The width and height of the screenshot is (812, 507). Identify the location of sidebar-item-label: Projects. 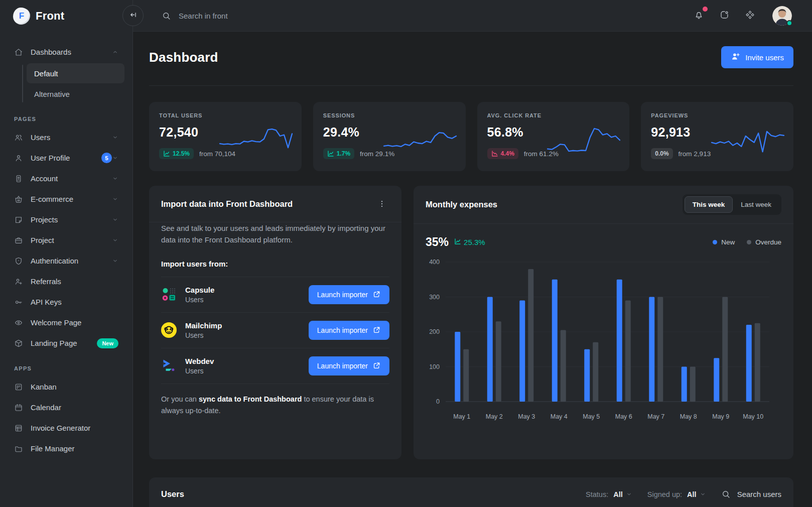
(71, 220).